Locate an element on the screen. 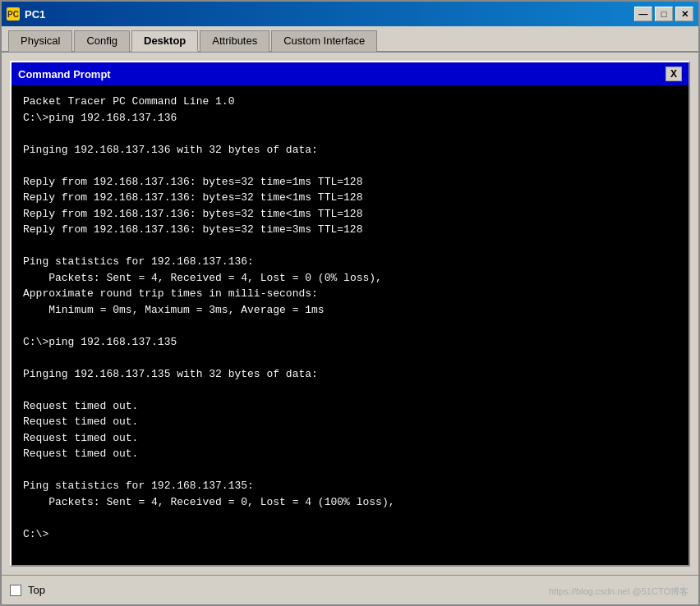  tab-custom-interface: Custom Interface is located at coordinates (324, 41).